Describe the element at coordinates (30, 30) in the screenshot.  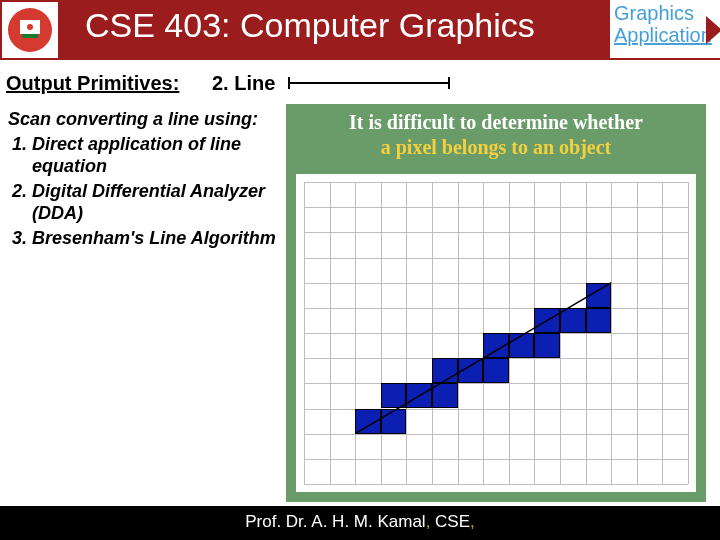
I see `logo-icon` at that location.